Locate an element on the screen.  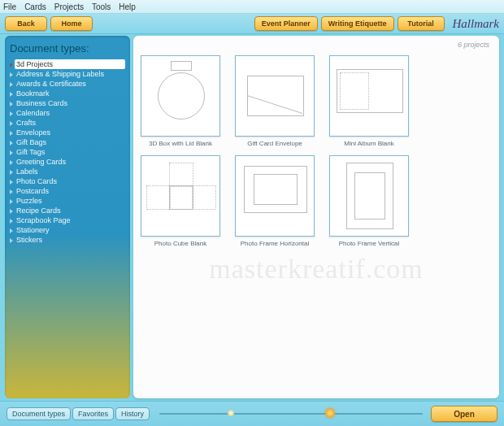
sidebar-item: Crafts is located at coordinates (70, 123).